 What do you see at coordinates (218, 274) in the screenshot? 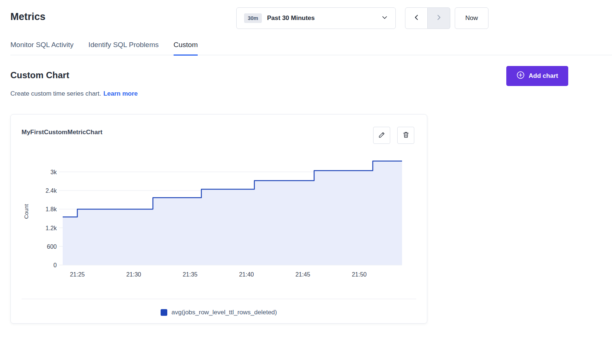
I see `chart-x-axis-labels: 21:2521:3021:3521:4021:4521:50` at bounding box center [218, 274].